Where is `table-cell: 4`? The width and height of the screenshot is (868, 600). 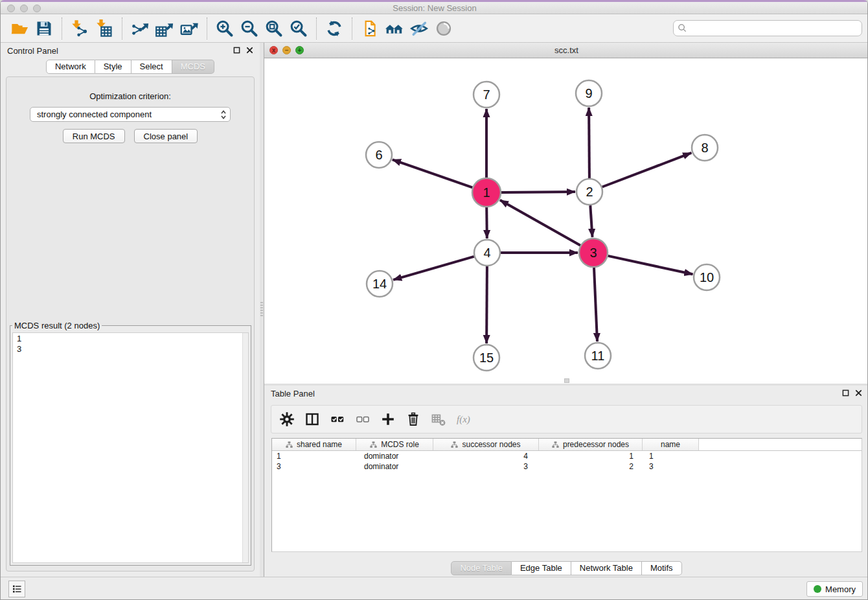
table-cell: 4 is located at coordinates (486, 456).